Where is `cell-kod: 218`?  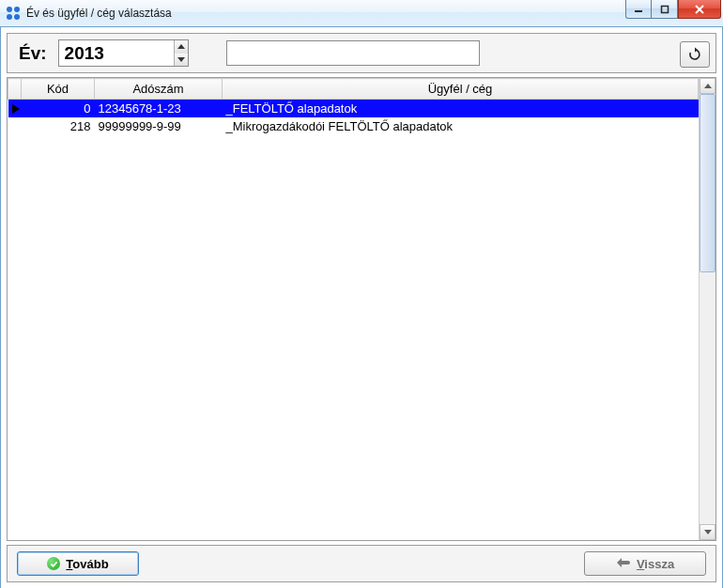
cell-kod: 218 is located at coordinates (58, 126).